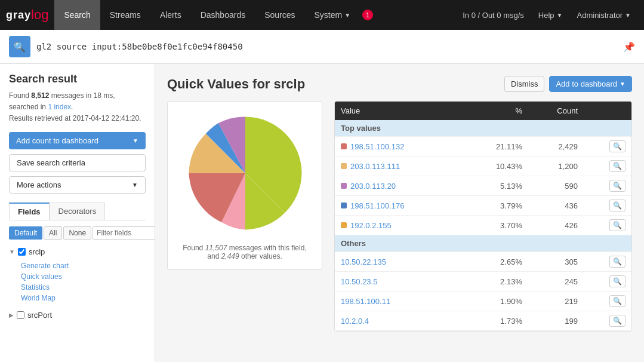 This screenshot has width=644, height=362. Describe the element at coordinates (556, 166) in the screenshot. I see `count-cell: 1,200` at that location.